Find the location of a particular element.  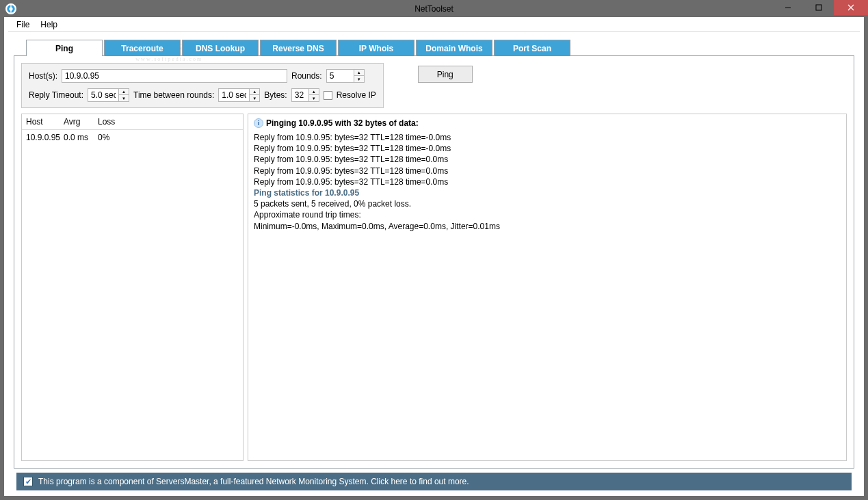

close-button is located at coordinates (851, 8).